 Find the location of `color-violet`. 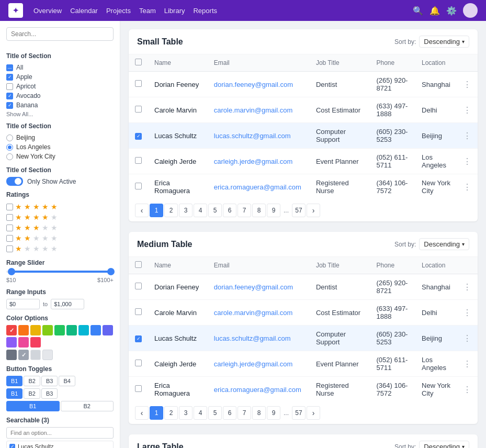

color-violet is located at coordinates (12, 342).